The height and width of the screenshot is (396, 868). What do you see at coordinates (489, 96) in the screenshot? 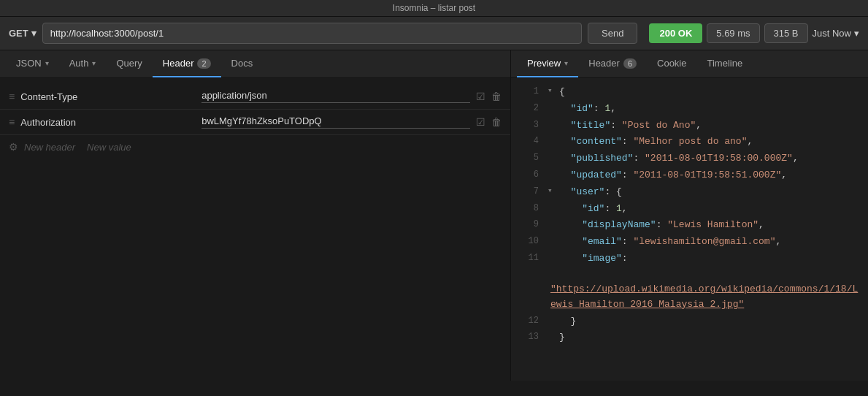
I see `header-actions-1: ☑ 🗑` at bounding box center [489, 96].